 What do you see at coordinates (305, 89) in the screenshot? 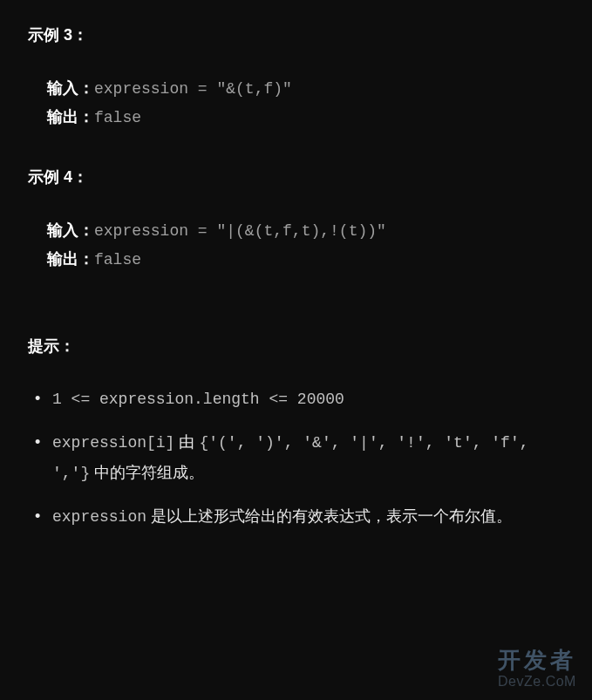
I see `example-3-input-line: 输入： expression = "&(t,f)"` at bounding box center [305, 89].